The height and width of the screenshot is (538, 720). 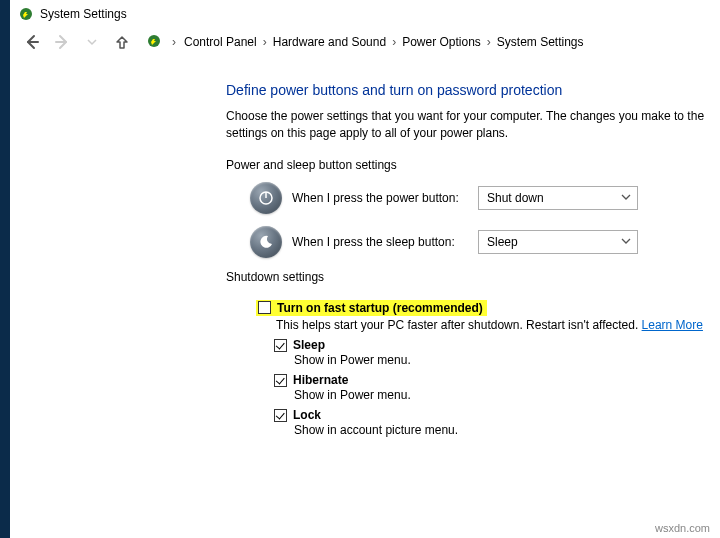 What do you see at coordinates (307, 415) in the screenshot?
I see `lock-option-label: Lock` at bounding box center [307, 415].